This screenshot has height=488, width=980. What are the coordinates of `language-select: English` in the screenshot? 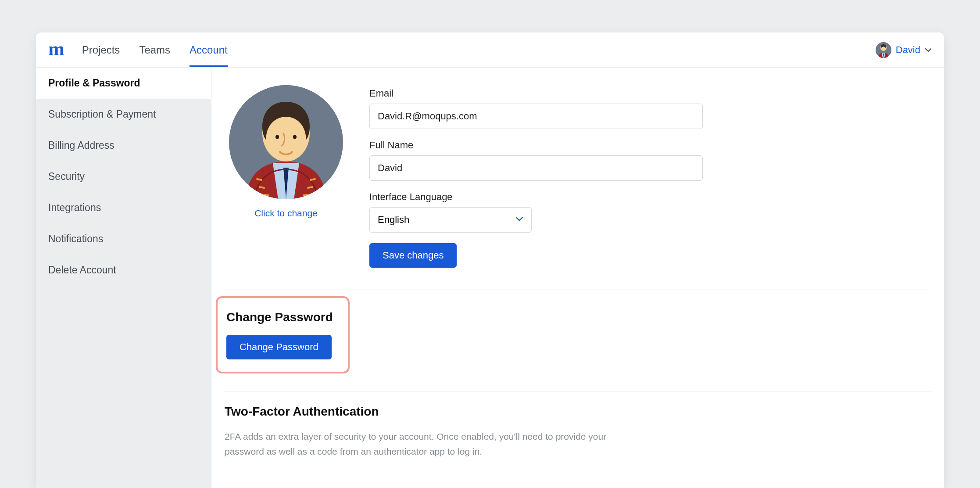 It's located at (451, 220).